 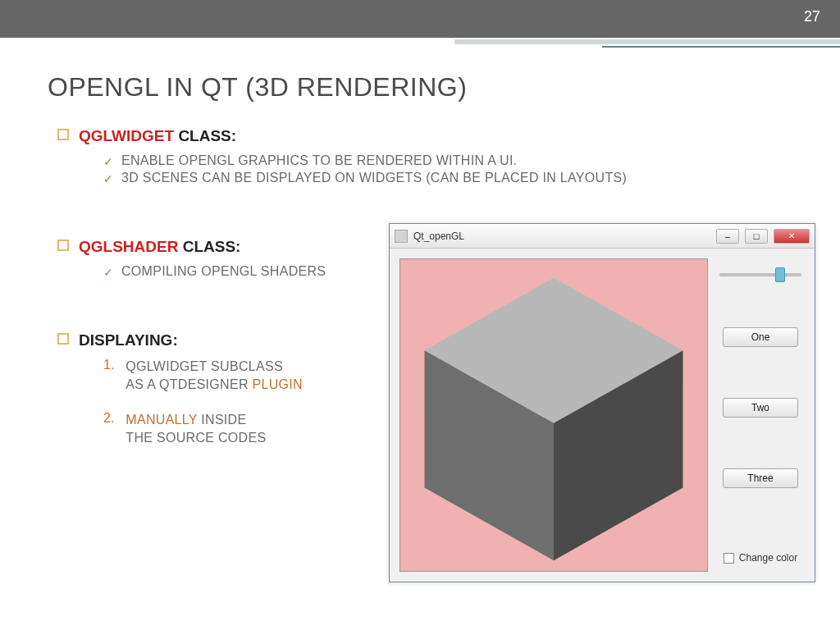 What do you see at coordinates (108, 418) in the screenshot?
I see `ordered-number: 2.` at bounding box center [108, 418].